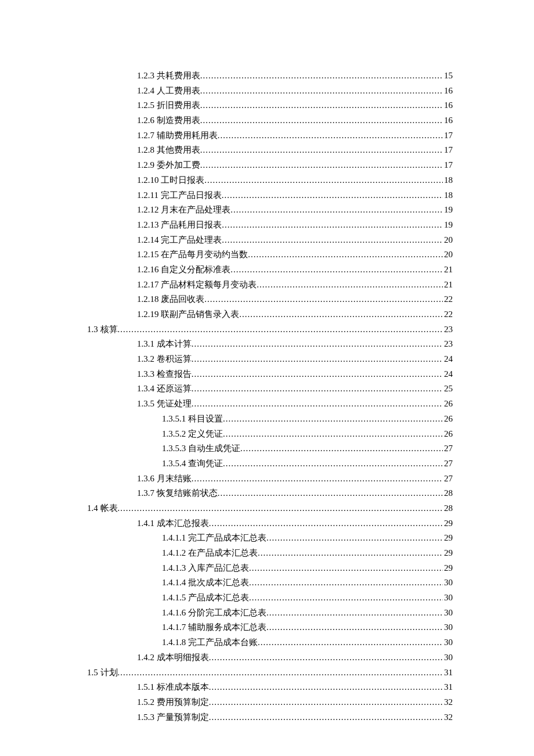 This screenshot has height=756, width=534. I want to click on toc-entry-label: 1.2.15 在产品每月变动约当数, so click(193, 255).